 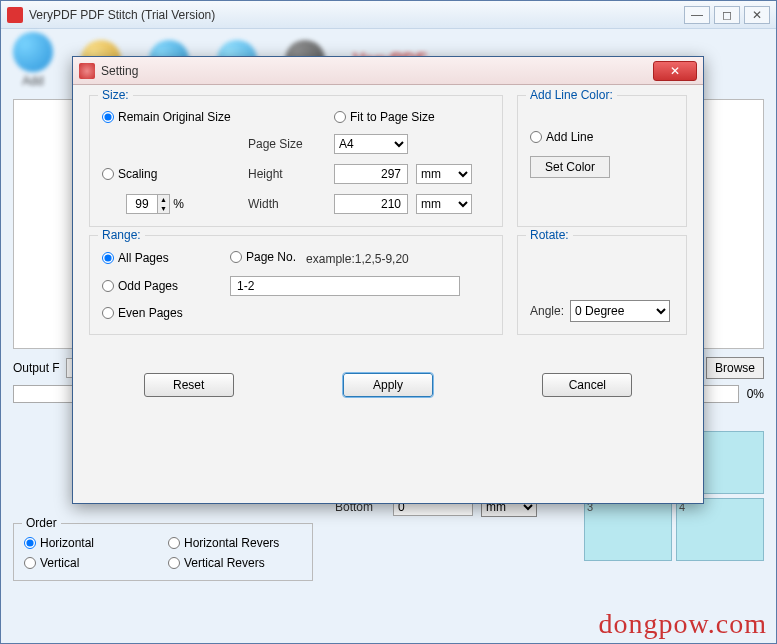 I want to click on apply-button: Apply, so click(x=388, y=385).